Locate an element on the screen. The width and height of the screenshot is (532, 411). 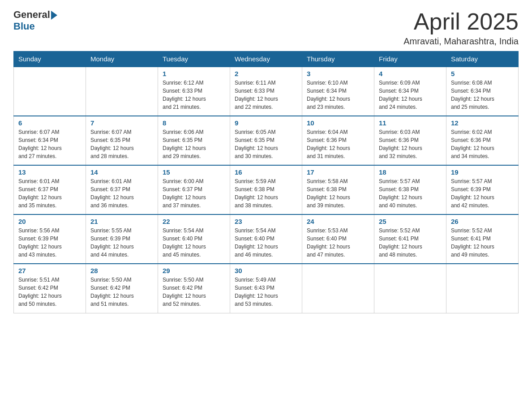
day-number: 29 is located at coordinates (194, 270).